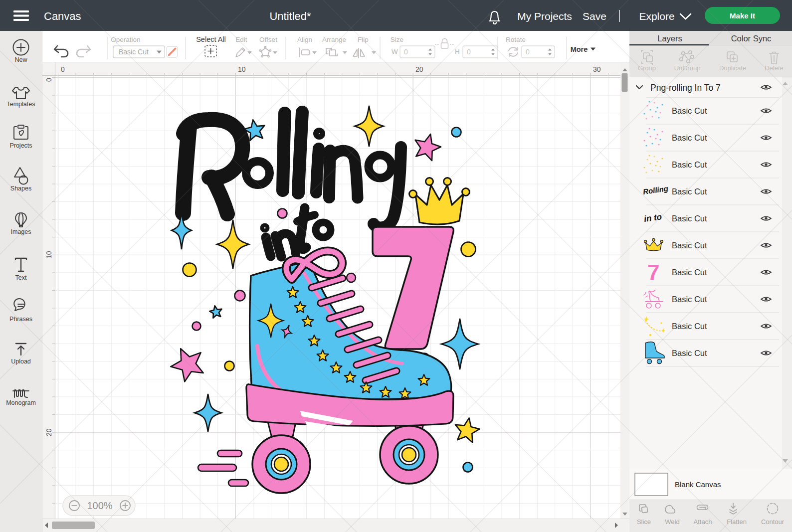 The width and height of the screenshot is (792, 532). Describe the element at coordinates (290, 16) in the screenshot. I see `svg-text: Untitled*` at that location.